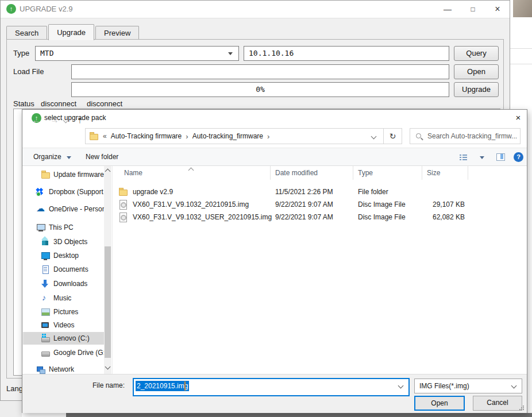 This screenshot has width=532, height=417. What do you see at coordinates (63, 353) in the screenshot?
I see `sidebar-item-google-drive: Google Drive (G:` at bounding box center [63, 353].